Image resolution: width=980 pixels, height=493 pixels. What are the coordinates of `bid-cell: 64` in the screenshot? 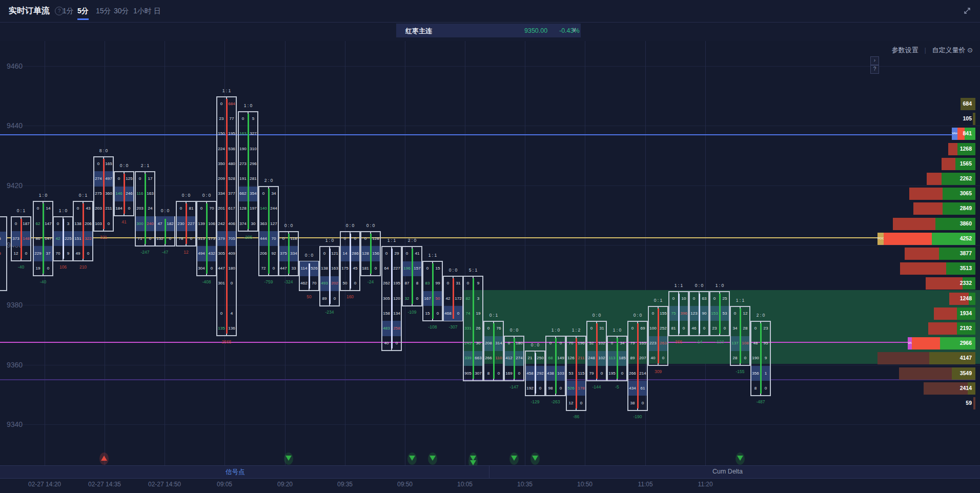 It's located at (386, 269).